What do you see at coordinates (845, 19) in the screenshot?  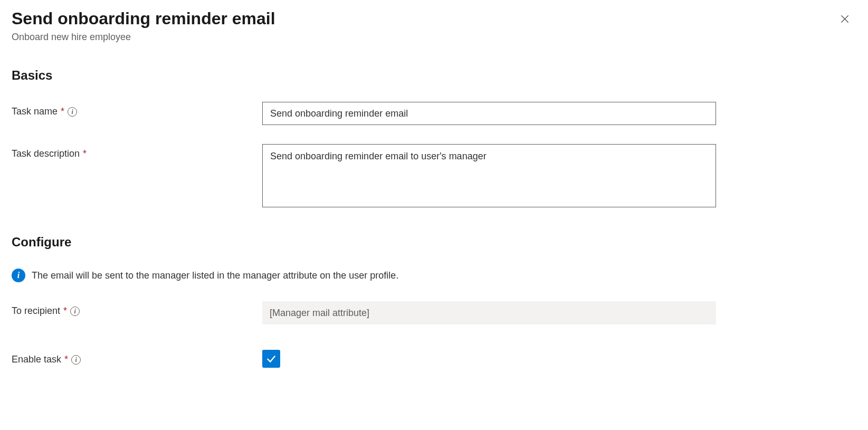 I see `close-icon` at bounding box center [845, 19].